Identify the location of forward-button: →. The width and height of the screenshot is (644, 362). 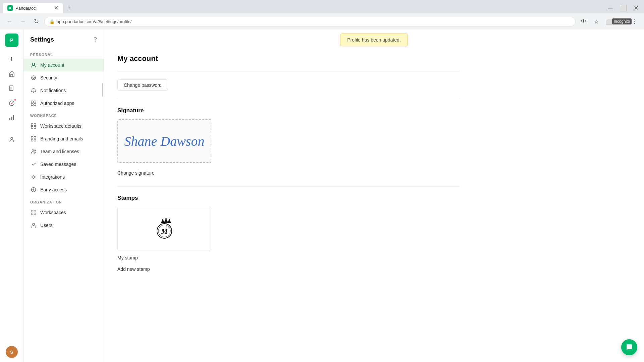
(23, 21).